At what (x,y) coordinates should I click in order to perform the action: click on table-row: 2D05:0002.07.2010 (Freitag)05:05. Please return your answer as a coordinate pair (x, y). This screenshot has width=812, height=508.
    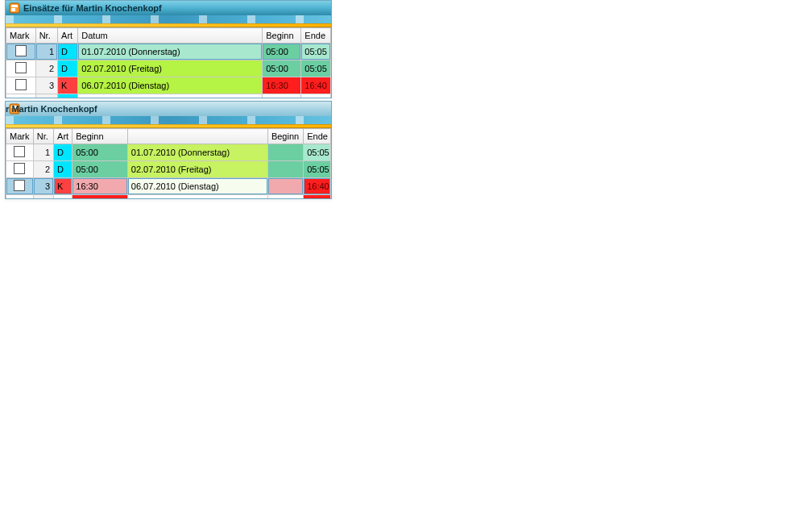
    Looking at the image, I should click on (169, 169).